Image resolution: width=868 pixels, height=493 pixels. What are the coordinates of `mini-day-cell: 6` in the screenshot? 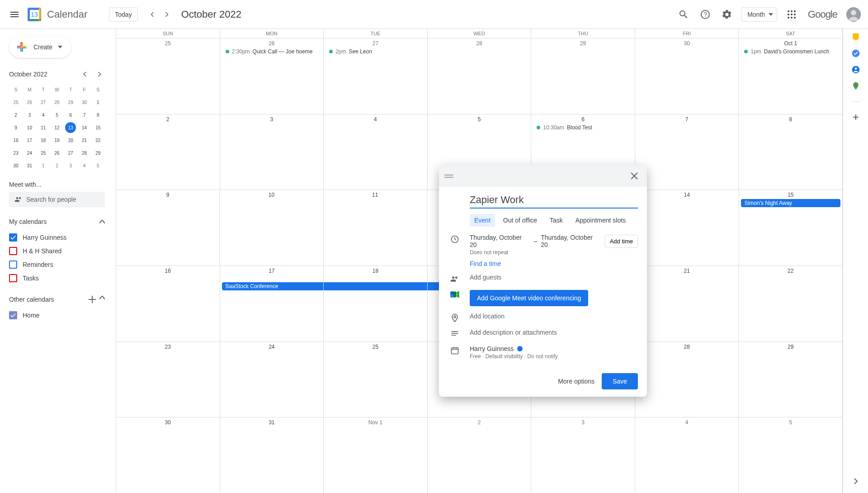 It's located at (71, 115).